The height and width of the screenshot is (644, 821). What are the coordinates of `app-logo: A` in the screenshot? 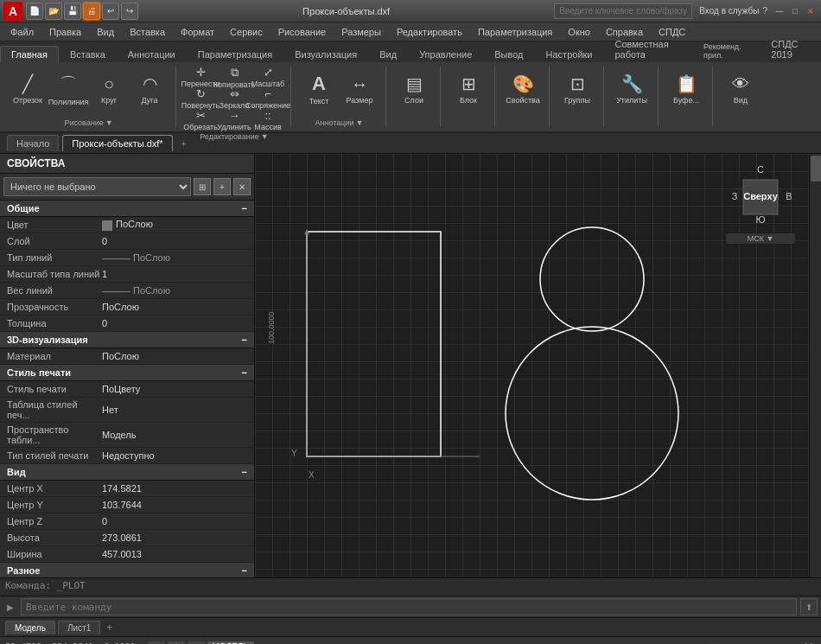 It's located at (13, 11).